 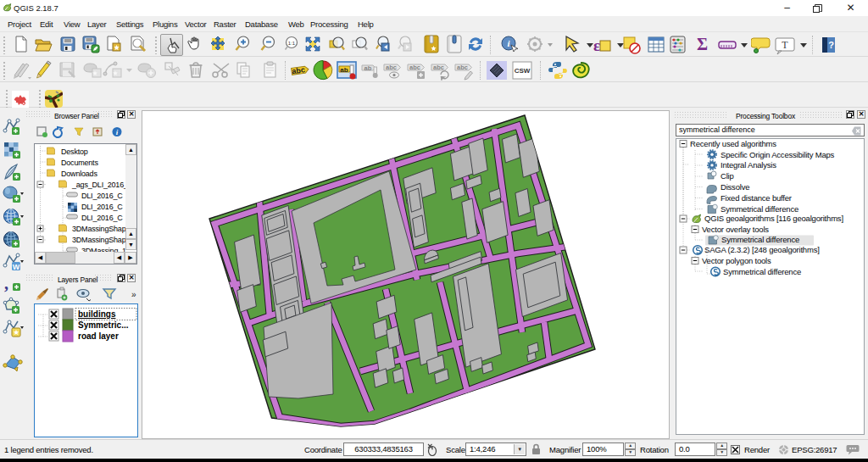 I want to click on svg-text: CSW, so click(x=522, y=71).